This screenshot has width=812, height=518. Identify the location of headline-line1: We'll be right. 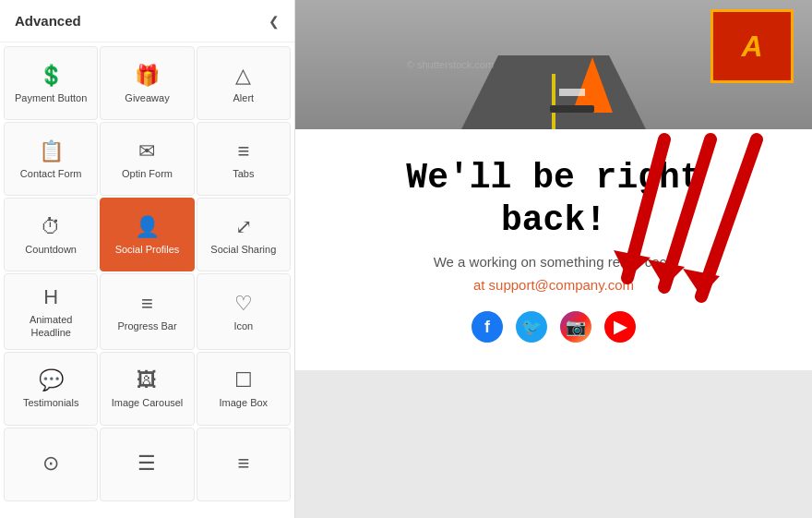
(554, 177).